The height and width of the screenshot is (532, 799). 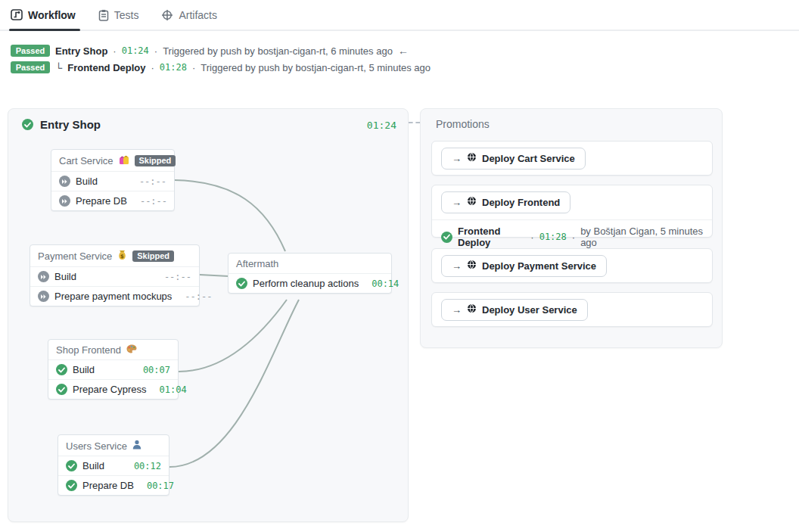 I want to click on promoted-pipeline-duration: 01:28, so click(x=553, y=237).